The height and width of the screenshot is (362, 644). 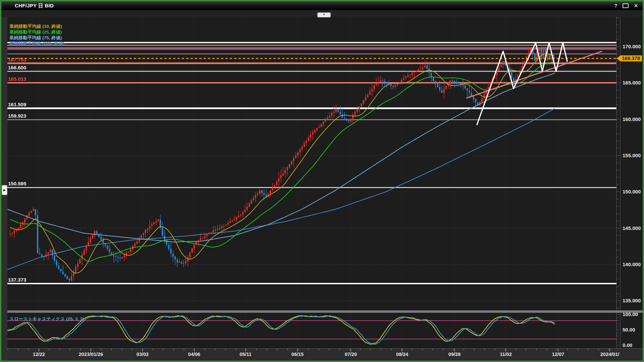 What do you see at coordinates (17, 60) in the screenshot?
I see `svg-text: 167.703` at bounding box center [17, 60].